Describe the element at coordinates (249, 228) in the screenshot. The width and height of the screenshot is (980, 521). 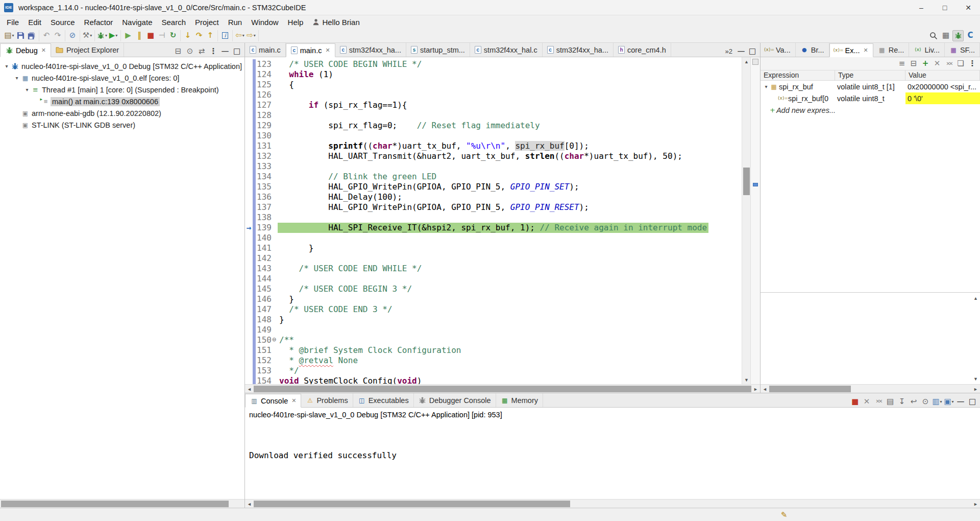
I see `breakpoint-ruler: →` at that location.